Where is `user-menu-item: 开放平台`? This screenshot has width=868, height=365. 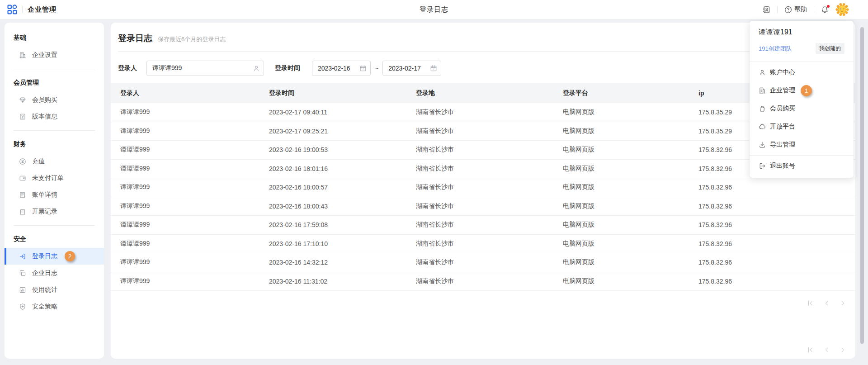 user-menu-item: 开放平台 is located at coordinates (802, 127).